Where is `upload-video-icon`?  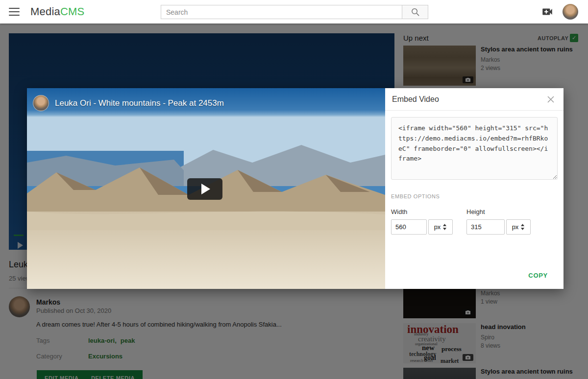 upload-video-icon is located at coordinates (547, 12).